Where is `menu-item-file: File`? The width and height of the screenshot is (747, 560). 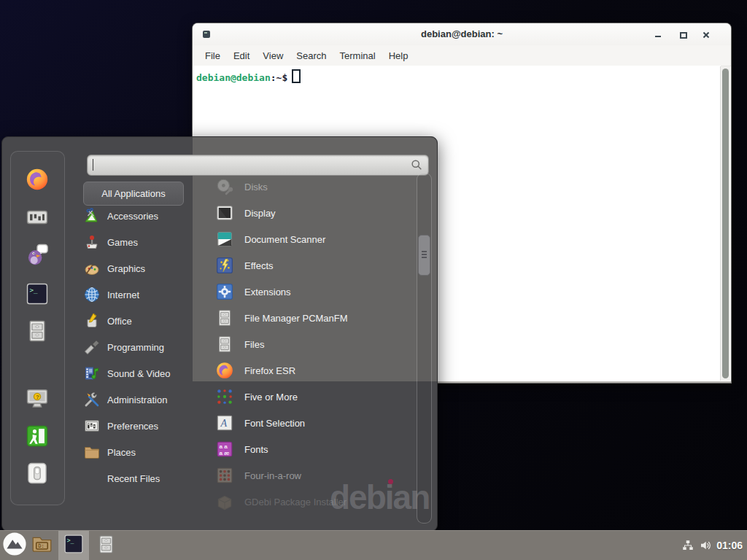 menu-item-file: File is located at coordinates (213, 55).